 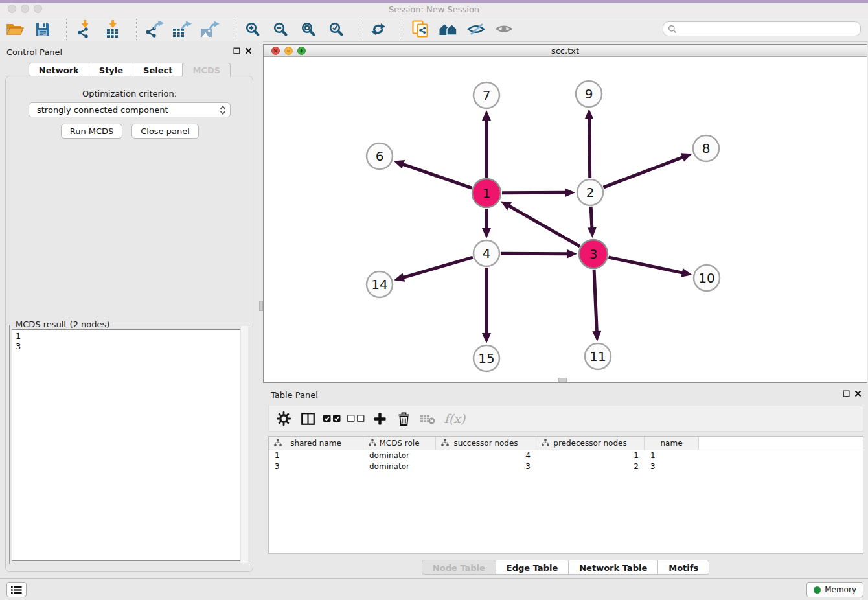 I want to click on svg-text: 1, so click(x=487, y=193).